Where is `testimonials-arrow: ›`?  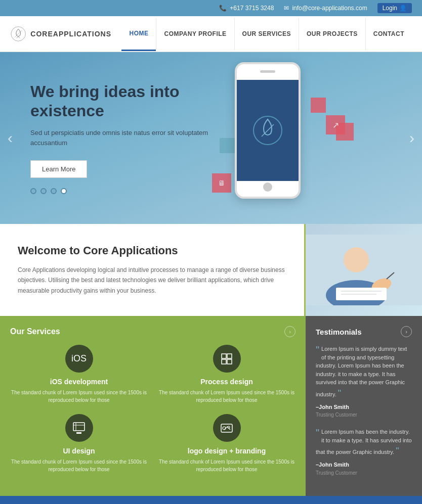 testimonials-arrow: › is located at coordinates (406, 332).